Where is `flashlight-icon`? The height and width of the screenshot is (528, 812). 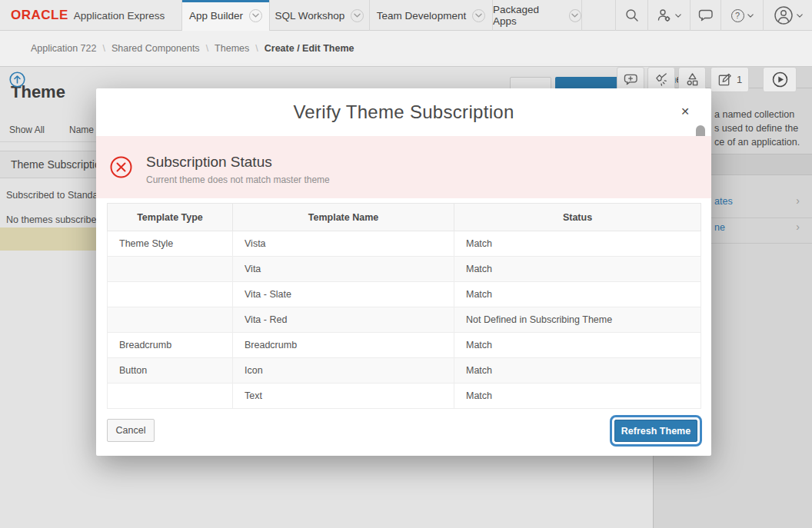
flashlight-icon is located at coordinates (661, 80).